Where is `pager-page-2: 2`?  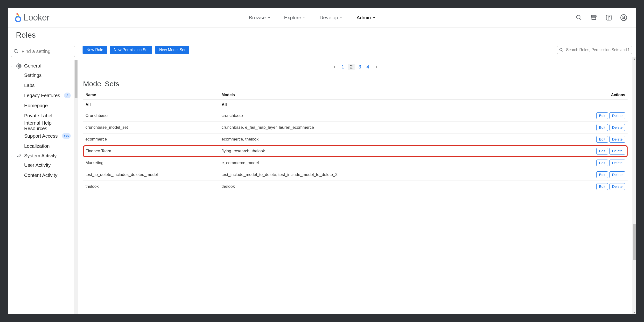
pager-page-2: 2 is located at coordinates (351, 67).